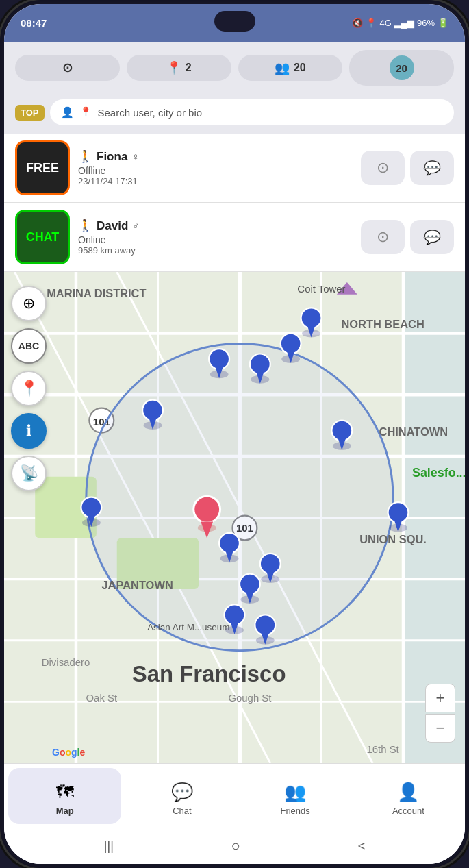 The width and height of the screenshot is (469, 868). I want to click on nav-account: 👤 Account, so click(408, 796).